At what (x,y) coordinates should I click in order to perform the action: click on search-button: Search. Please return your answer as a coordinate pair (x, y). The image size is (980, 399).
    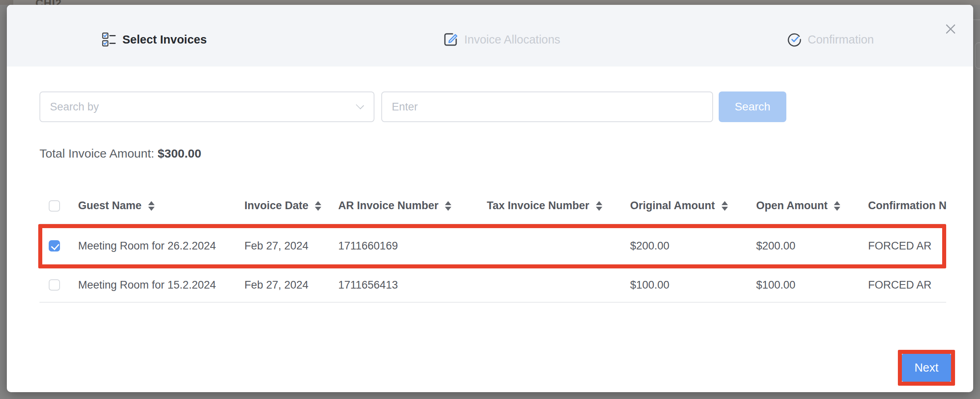
    Looking at the image, I should click on (753, 107).